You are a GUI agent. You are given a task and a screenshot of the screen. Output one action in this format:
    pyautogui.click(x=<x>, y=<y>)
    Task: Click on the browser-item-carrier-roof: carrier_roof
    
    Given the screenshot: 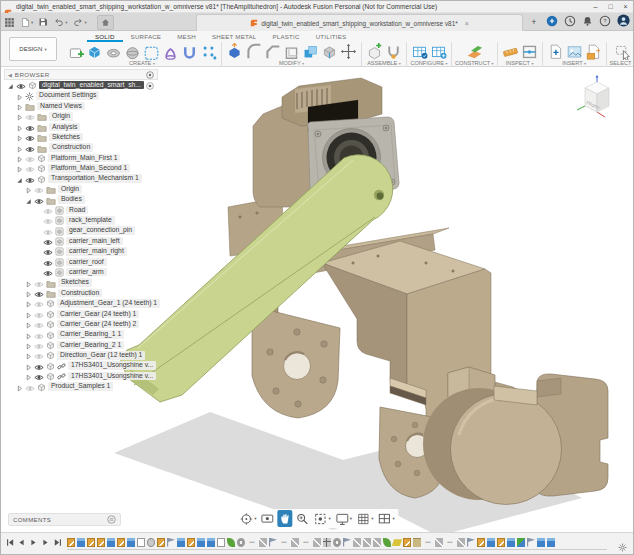 What is the action you would take?
    pyautogui.click(x=81, y=262)
    